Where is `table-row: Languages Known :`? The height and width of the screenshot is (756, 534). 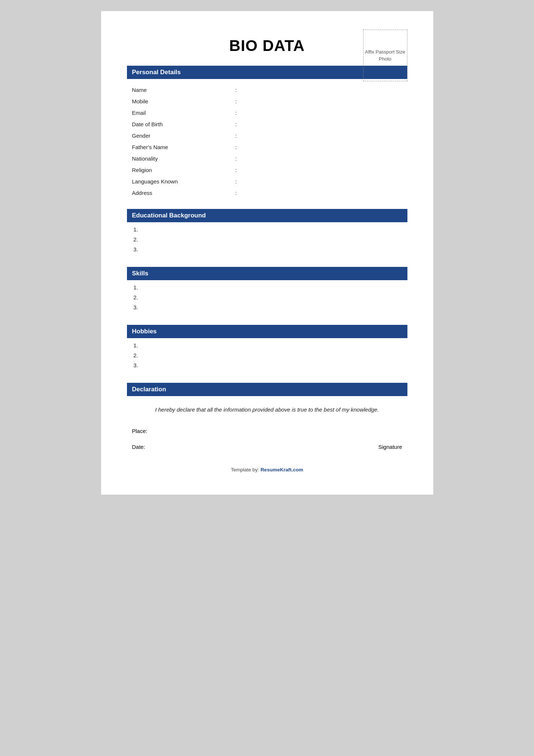 table-row: Languages Known : is located at coordinates (267, 182).